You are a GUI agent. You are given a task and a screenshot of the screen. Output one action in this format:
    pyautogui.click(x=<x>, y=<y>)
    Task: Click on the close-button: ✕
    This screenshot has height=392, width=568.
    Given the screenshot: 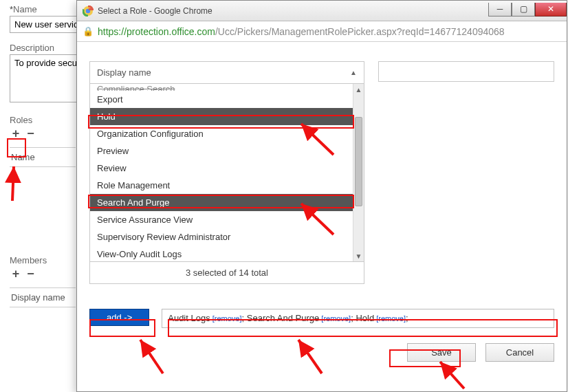 What is the action you would take?
    pyautogui.click(x=551, y=10)
    